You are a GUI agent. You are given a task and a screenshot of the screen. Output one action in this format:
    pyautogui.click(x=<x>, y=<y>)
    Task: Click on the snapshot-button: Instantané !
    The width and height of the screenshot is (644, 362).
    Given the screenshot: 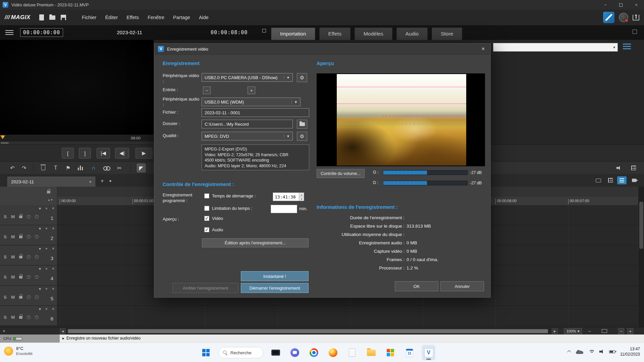 What is the action you would take?
    pyautogui.click(x=275, y=276)
    